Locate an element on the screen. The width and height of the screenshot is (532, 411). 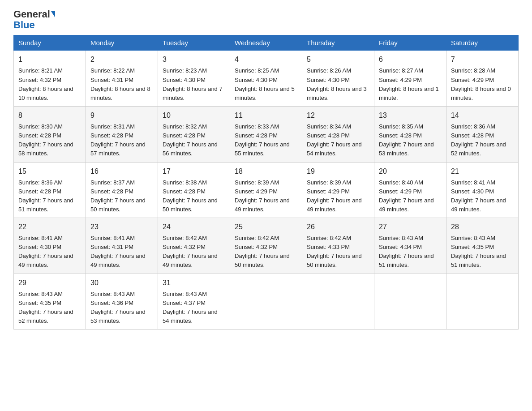
day-info: Sunrise: 8:26 AMSunset: 4:30 PMDaylight:… is located at coordinates (337, 84).